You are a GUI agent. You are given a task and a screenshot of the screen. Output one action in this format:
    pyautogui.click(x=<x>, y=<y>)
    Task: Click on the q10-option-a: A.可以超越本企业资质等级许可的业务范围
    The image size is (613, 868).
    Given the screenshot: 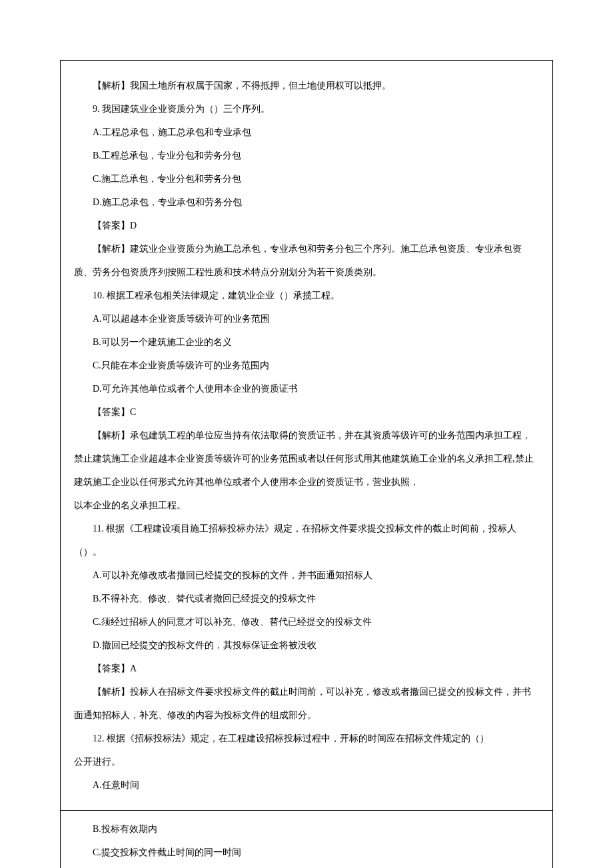 What is the action you would take?
    pyautogui.click(x=306, y=318)
    